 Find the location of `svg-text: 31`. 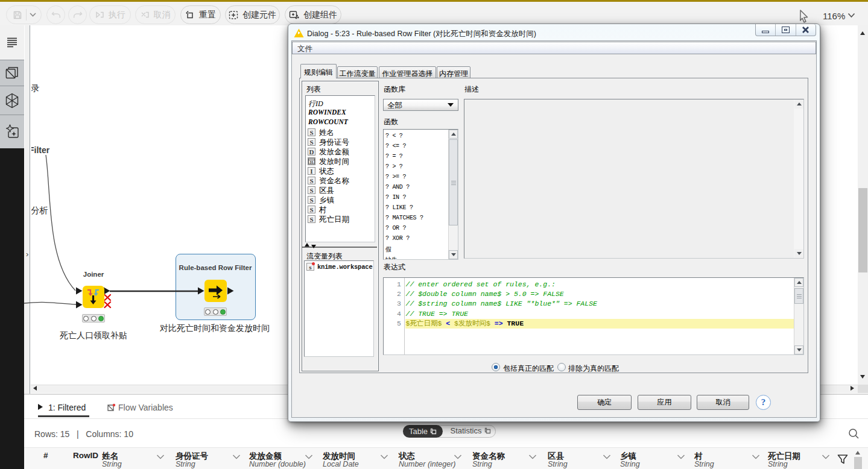

svg-text: 31 is located at coordinates (311, 162).